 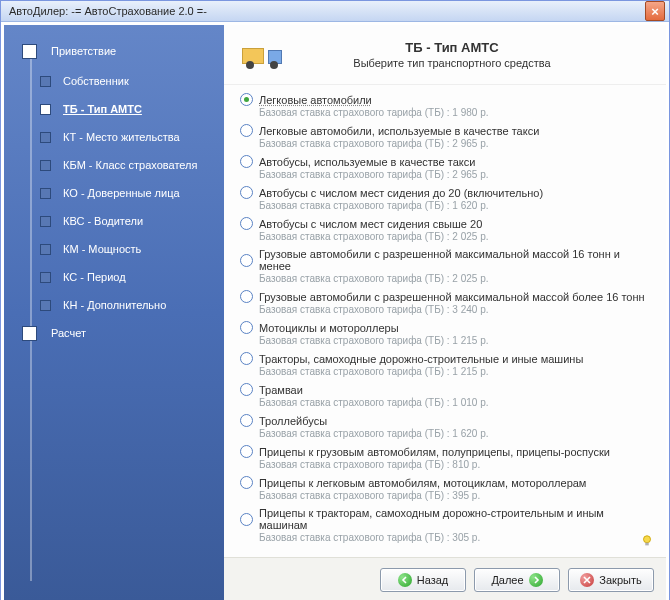 I want to click on vehicle-radio-12: Прицепы к легковым автомобилям, мотоцикл…, so click(x=447, y=482).